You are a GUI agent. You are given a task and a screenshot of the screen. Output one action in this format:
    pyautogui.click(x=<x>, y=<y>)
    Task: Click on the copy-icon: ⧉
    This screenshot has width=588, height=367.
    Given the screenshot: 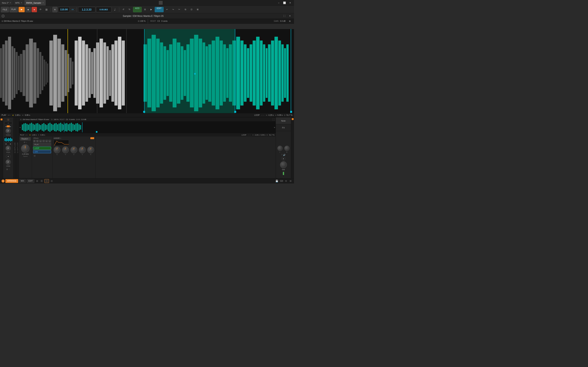 What is the action you would take?
    pyautogui.click(x=185, y=9)
    